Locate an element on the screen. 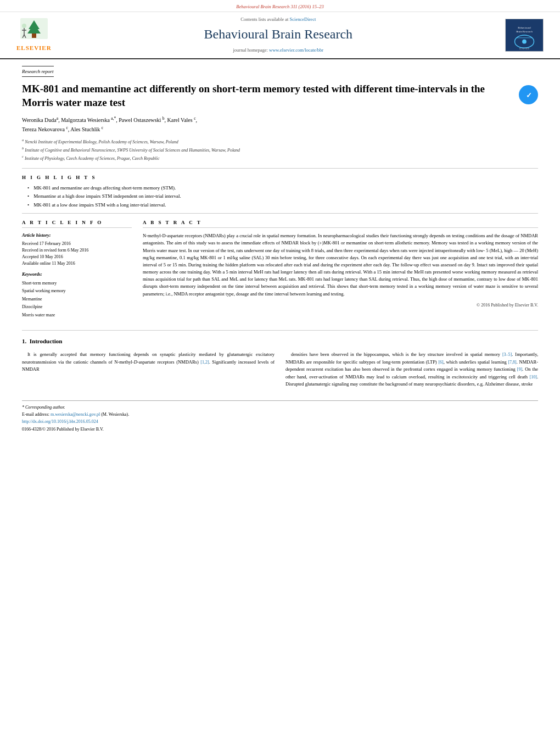 The width and height of the screenshot is (560, 742). revised-date: Received in revised form 6 May 2016 is located at coordinates (77, 250).